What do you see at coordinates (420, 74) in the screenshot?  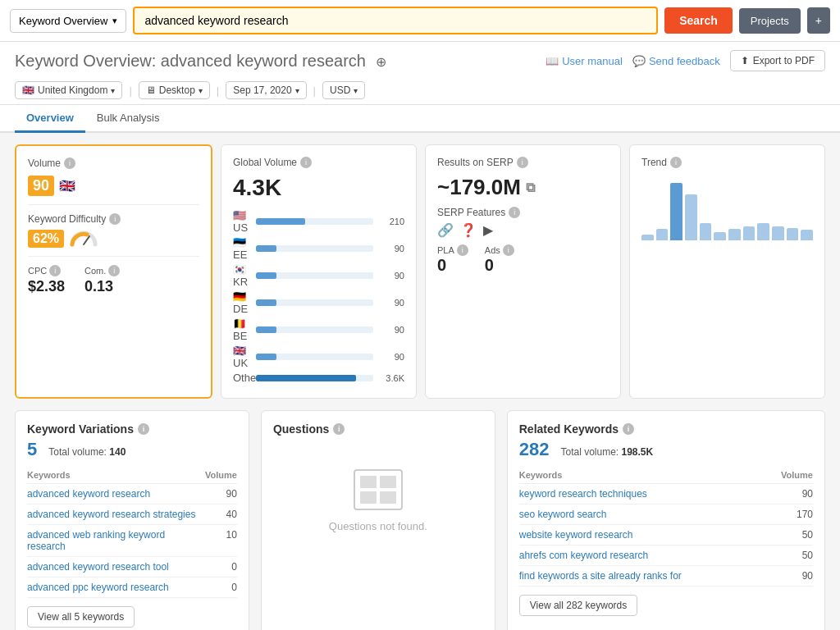 I see `page-header: Keyword Overview: advanced keyword resea…` at bounding box center [420, 74].